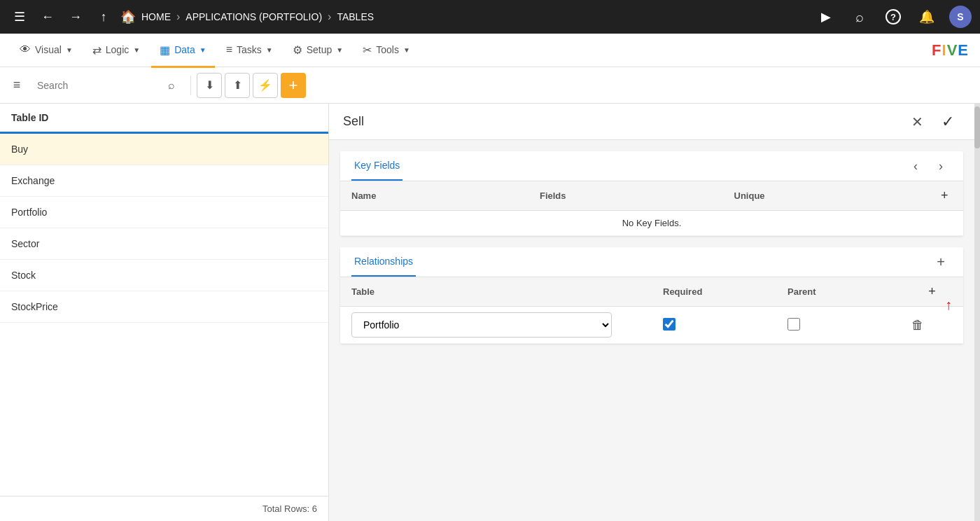  Describe the element at coordinates (927, 17) in the screenshot. I see `notifications-button: 🔔` at that location.